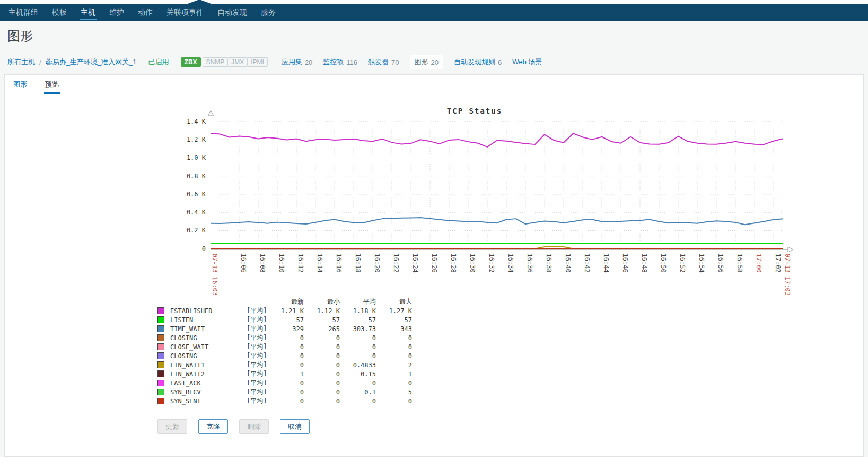  I want to click on delete-button: 删除, so click(254, 427).